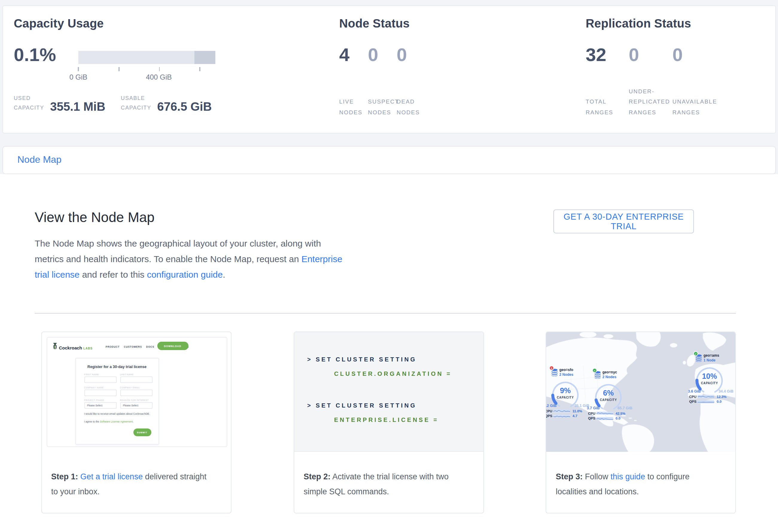 The width and height of the screenshot is (778, 532). Describe the element at coordinates (351, 101) in the screenshot. I see `live-nodes-label: LIVENODES` at that location.